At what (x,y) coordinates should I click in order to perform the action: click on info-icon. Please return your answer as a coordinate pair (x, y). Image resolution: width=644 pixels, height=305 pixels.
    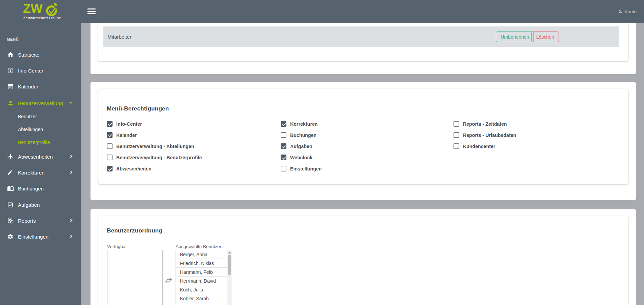
    Looking at the image, I should click on (11, 70).